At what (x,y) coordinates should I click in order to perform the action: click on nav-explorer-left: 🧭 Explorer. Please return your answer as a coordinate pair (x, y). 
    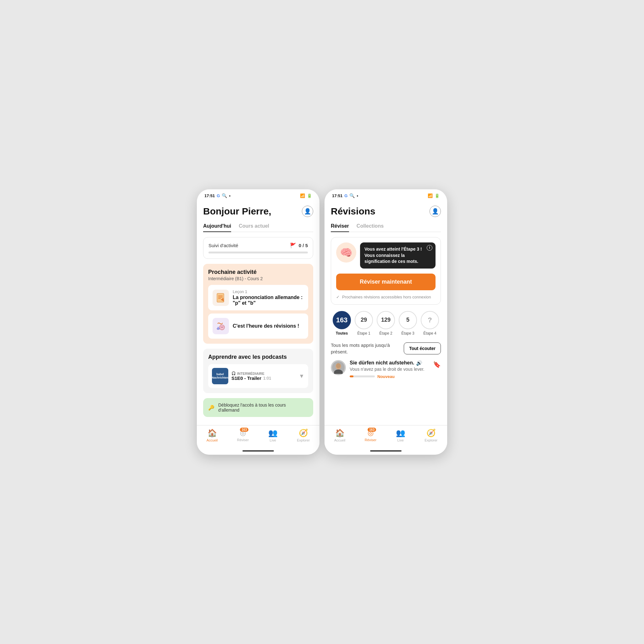
    Looking at the image, I should click on (303, 435).